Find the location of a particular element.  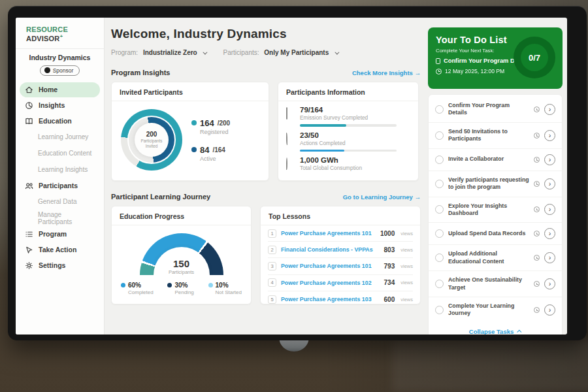

lesson-rank: 1 is located at coordinates (272, 234).